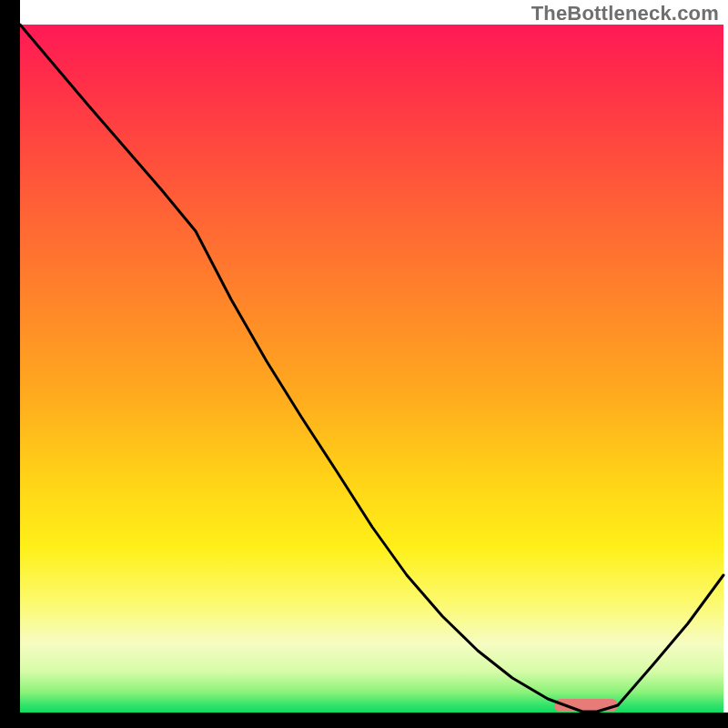 This screenshot has width=728, height=728. What do you see at coordinates (10, 364) in the screenshot?
I see `y-axis` at bounding box center [10, 364].